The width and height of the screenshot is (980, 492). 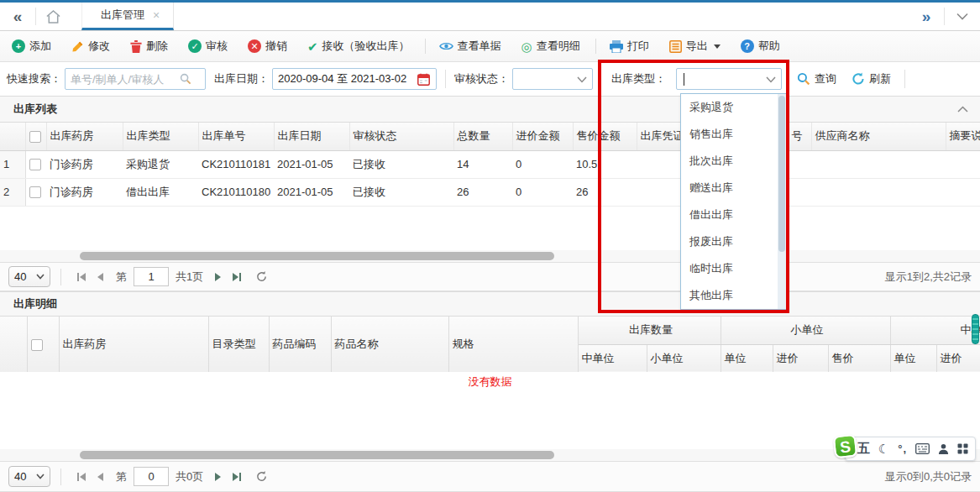 I want to click on collapse-chevron-up-icon, so click(x=962, y=109).